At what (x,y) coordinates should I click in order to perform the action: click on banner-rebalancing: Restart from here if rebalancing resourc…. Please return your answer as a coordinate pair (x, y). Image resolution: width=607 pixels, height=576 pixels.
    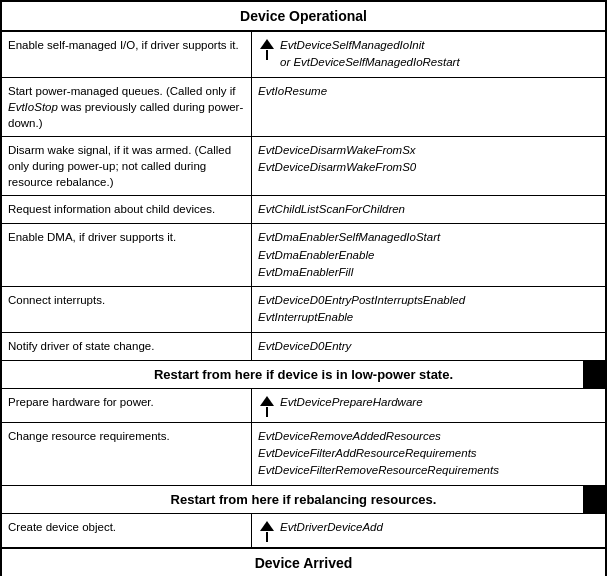
    Looking at the image, I should click on (304, 500).